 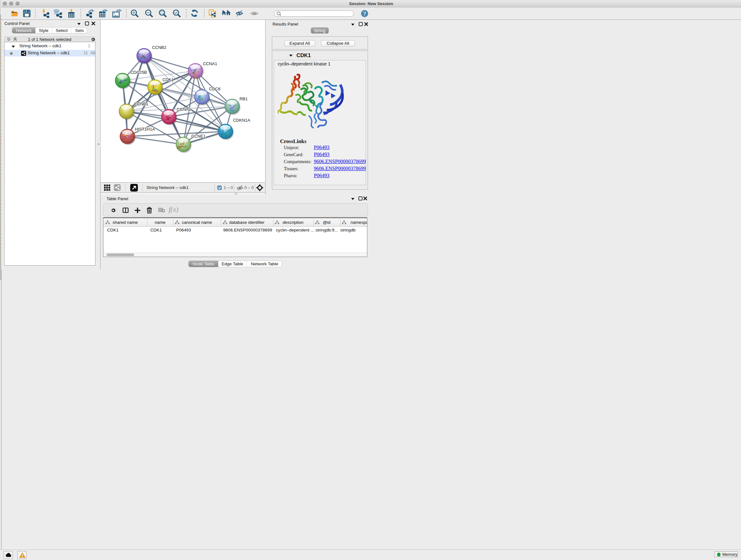 What do you see at coordinates (242, 120) in the screenshot?
I see `svg-text: CDKN1A` at bounding box center [242, 120].